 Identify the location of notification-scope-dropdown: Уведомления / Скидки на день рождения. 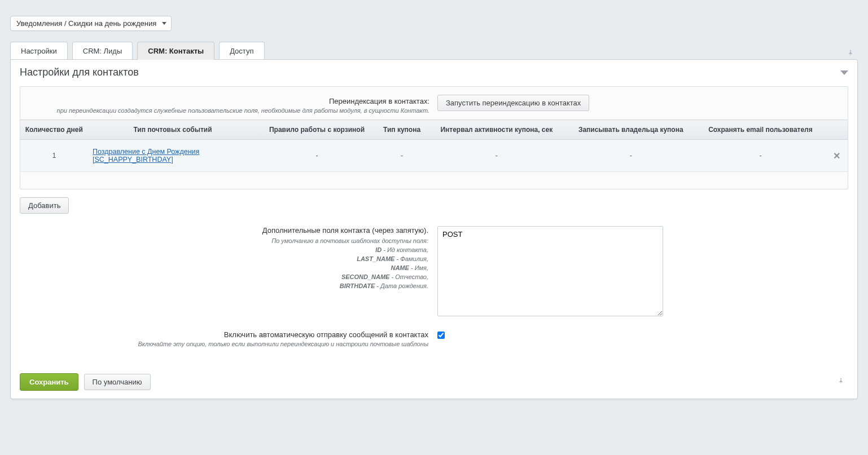
(91, 24).